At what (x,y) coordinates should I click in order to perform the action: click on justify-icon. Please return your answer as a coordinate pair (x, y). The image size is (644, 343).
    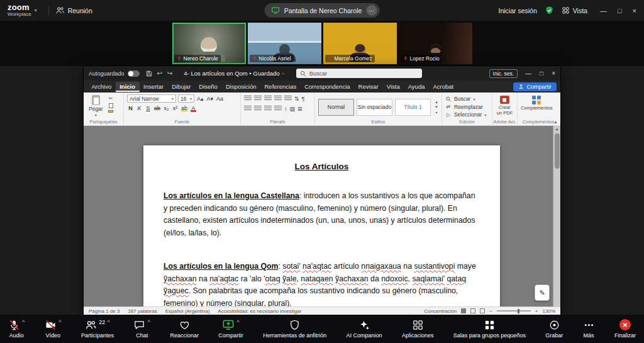
    Looking at the image, I should click on (278, 108).